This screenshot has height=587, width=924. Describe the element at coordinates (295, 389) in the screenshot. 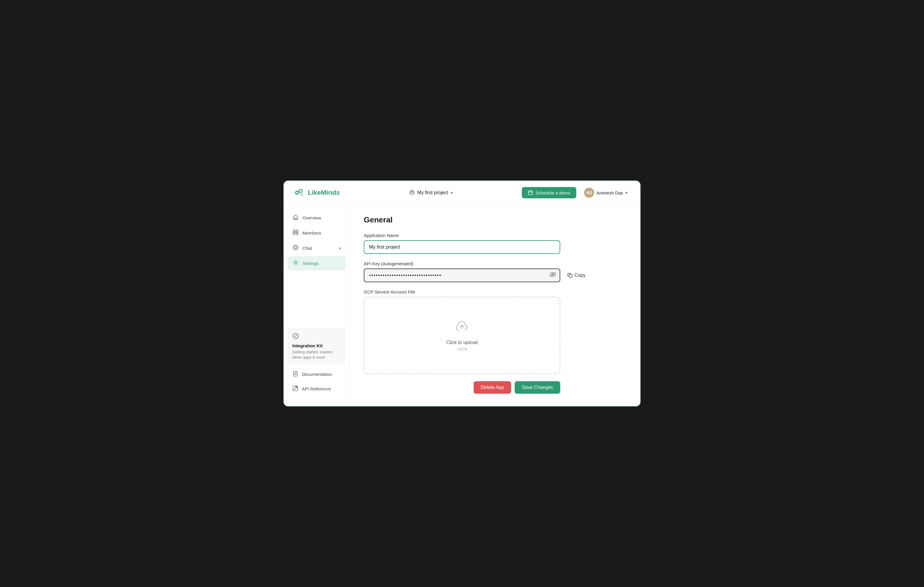

I see `api-reference-icon` at that location.